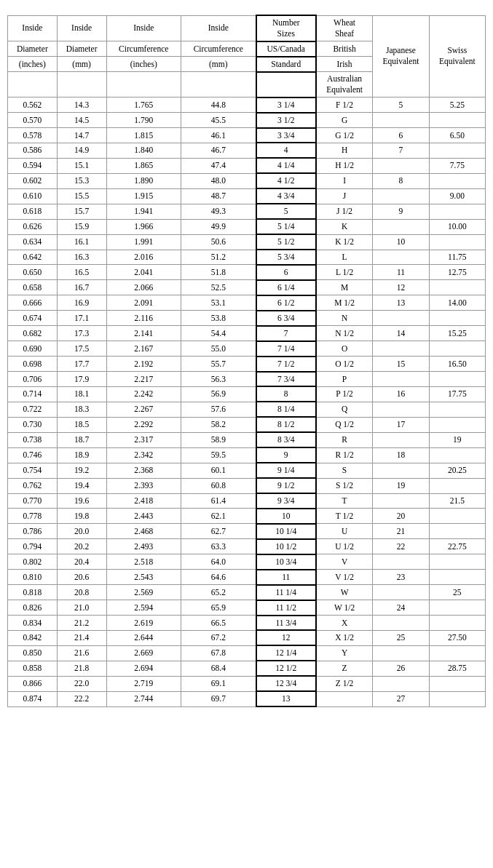 The width and height of the screenshot is (493, 868). Describe the element at coordinates (218, 227) in the screenshot. I see `table-cell: 49.9` at that location.